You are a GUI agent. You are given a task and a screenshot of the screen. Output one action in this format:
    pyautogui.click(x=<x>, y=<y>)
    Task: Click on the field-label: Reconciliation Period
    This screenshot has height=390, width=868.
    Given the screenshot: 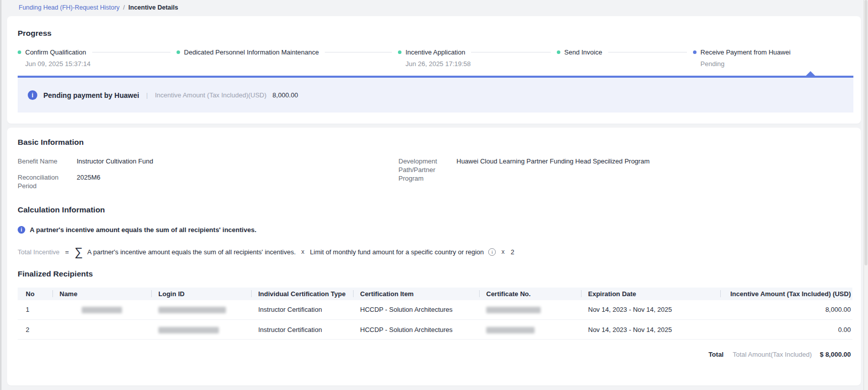 What is the action you would take?
    pyautogui.click(x=43, y=182)
    